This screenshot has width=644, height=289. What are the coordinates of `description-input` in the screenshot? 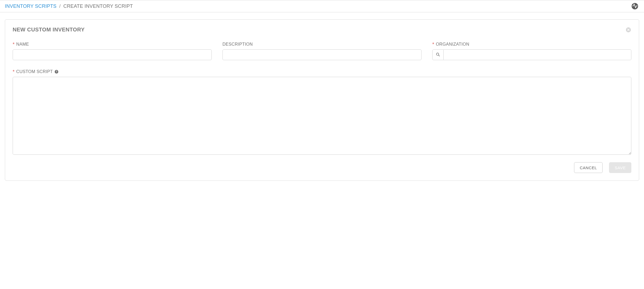 It's located at (322, 55).